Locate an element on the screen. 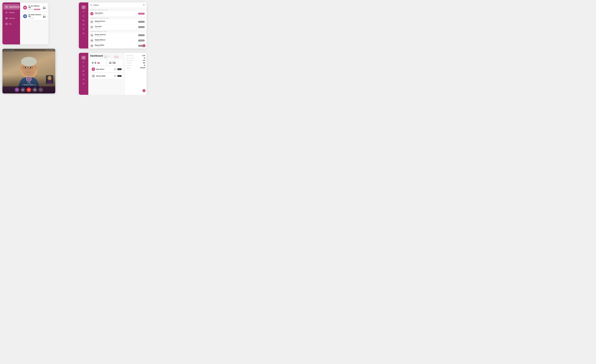 This screenshot has height=364, width=596. patient-row-tom: TK Tom Kent Cancelled 5:30 PM is located at coordinates (118, 27).